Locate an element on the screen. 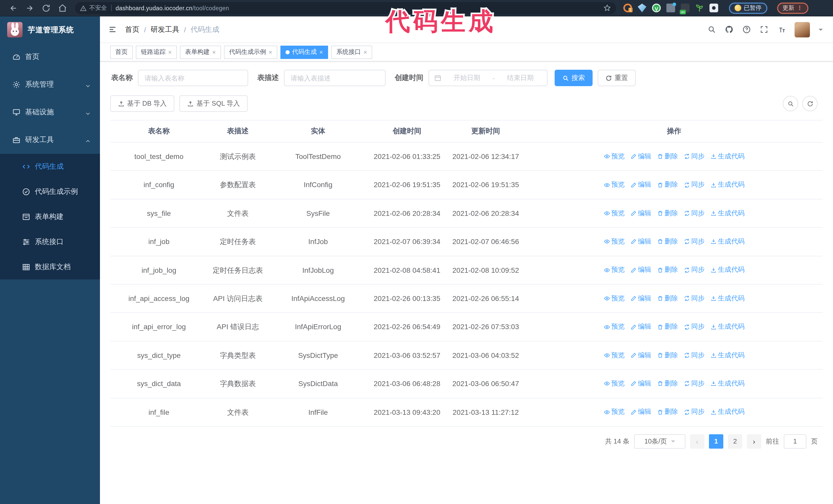  fullscreen-icon is located at coordinates (764, 29).